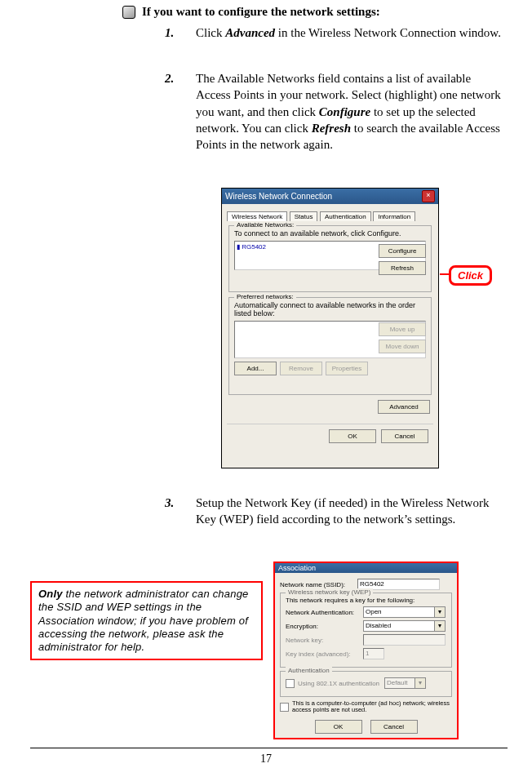 The height and width of the screenshot is (768, 532). Describe the element at coordinates (366, 601) in the screenshot. I see `wep-desc: This network requires a key for the foll…` at that location.